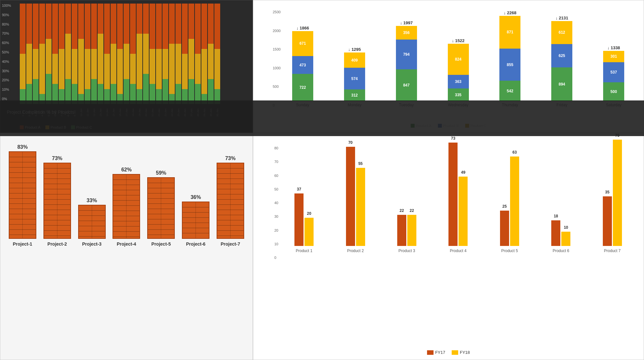  Describe the element at coordinates (458, 198) in the screenshot. I see `product-group-product-4: 7349Product 4` at that location.